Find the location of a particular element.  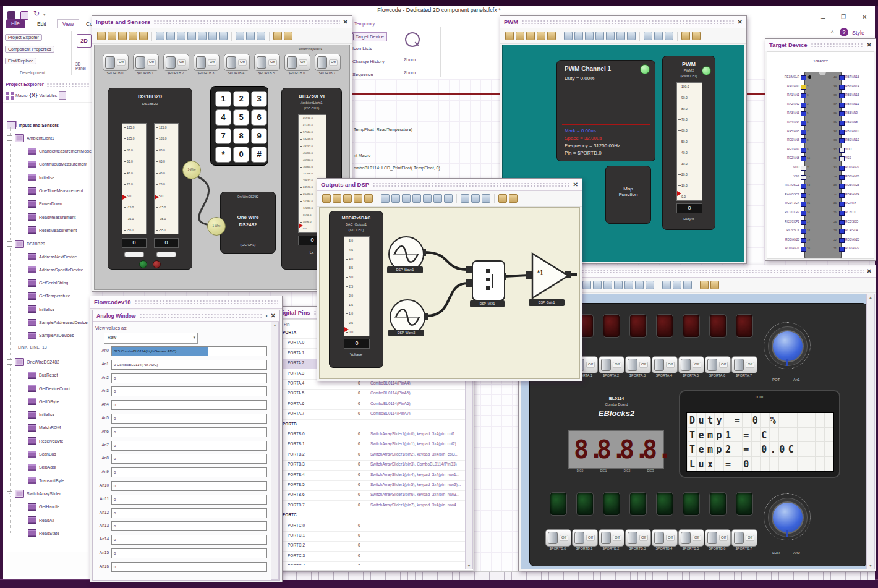

tree-root-item: Inputs and Sensors is located at coordinates (33, 125).